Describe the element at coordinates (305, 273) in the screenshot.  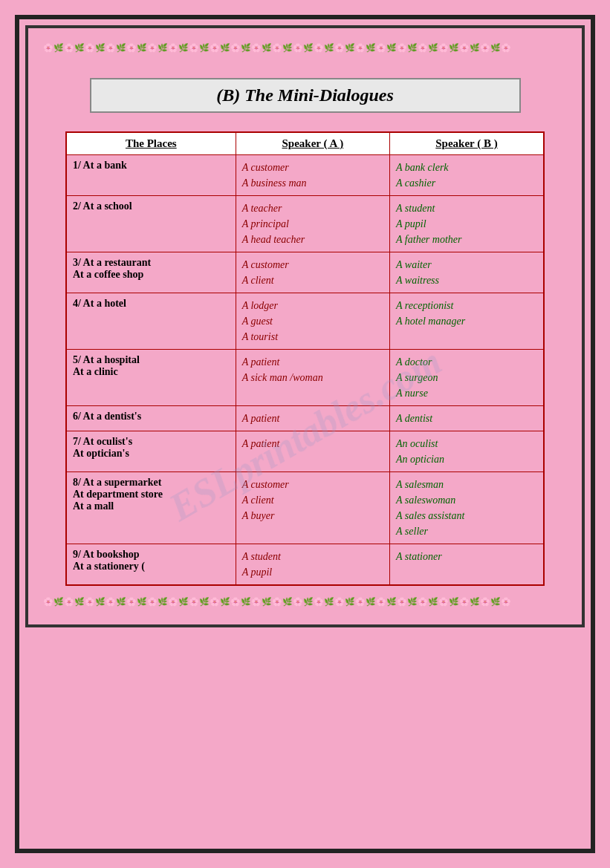
I see `table-row: 3/ At a restaurant At a coffee shopA cus…` at that location.